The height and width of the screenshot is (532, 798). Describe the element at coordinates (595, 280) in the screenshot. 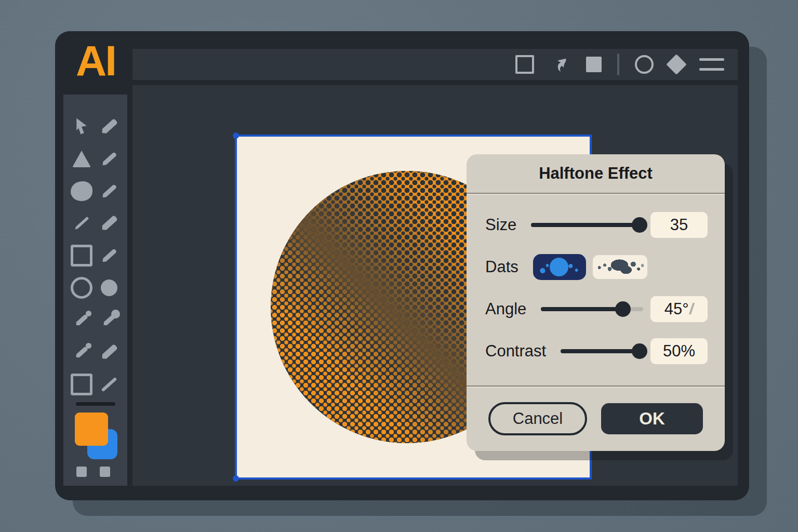

I see `dialog-controls: Size 35 Dats Angle` at that location.